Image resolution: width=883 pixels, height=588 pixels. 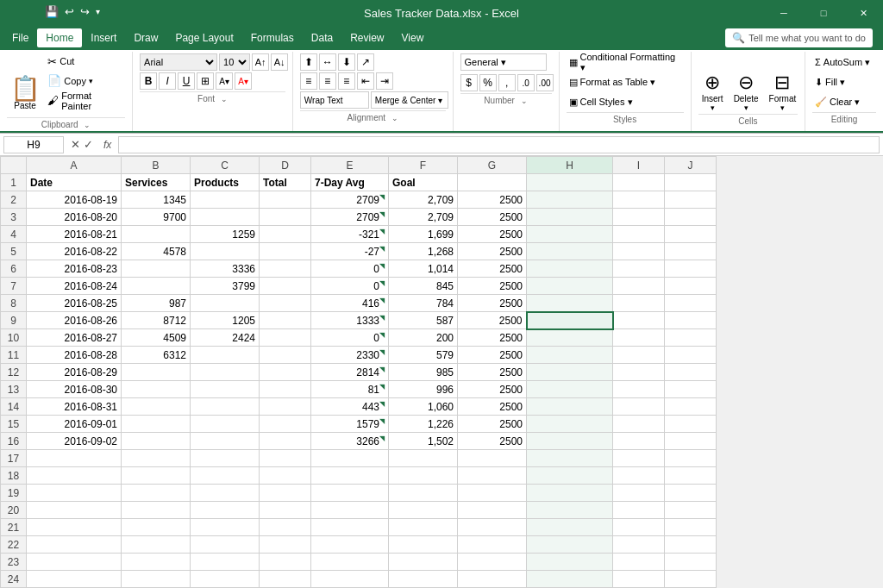 What do you see at coordinates (423, 476) in the screenshot?
I see `cell-r18-c6` at bounding box center [423, 476].